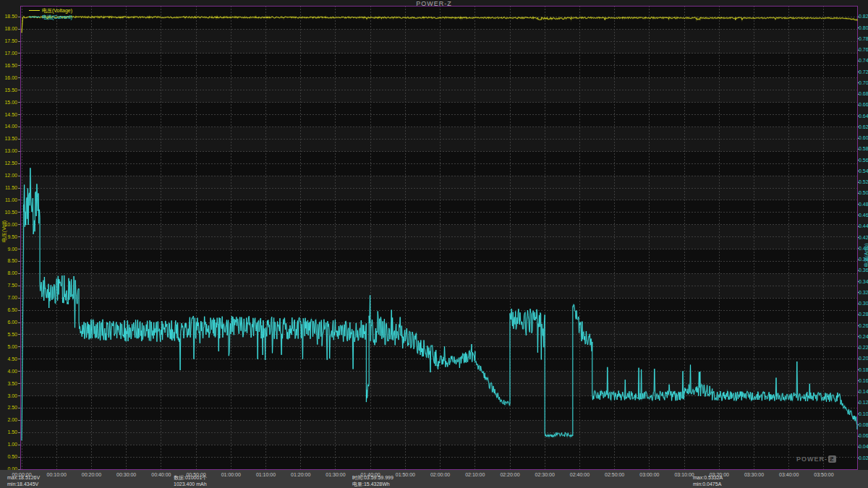  What do you see at coordinates (864, 392) in the screenshot?
I see `y-right-tick-label: 0.14` at bounding box center [864, 392].